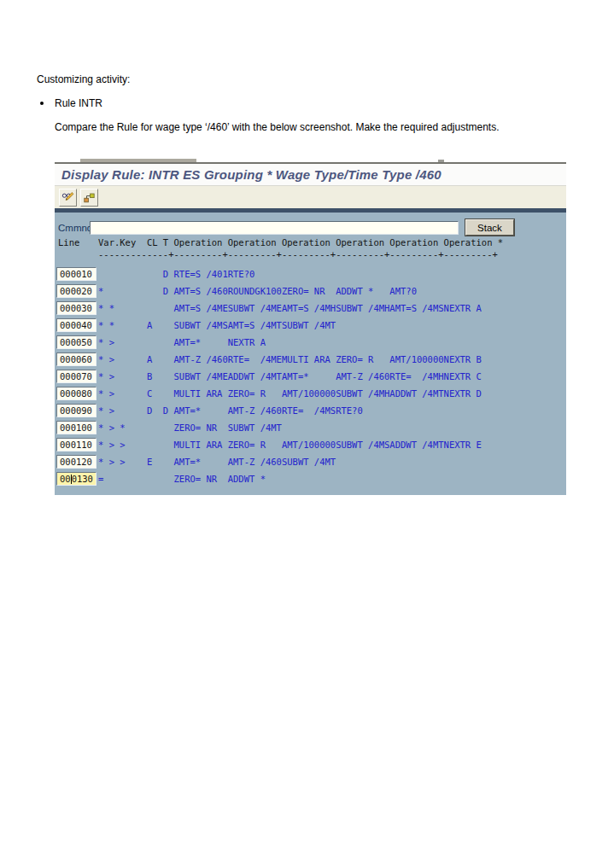 Image resolution: width=614 pixels, height=868 pixels. What do you see at coordinates (89, 198) in the screenshot?
I see `structure-button` at bounding box center [89, 198].